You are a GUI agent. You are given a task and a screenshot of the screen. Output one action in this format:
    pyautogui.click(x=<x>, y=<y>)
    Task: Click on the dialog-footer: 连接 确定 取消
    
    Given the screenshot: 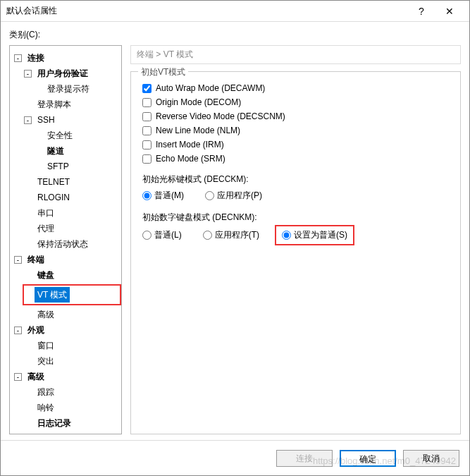 What is the action you would take?
    pyautogui.click(x=235, y=458)
    